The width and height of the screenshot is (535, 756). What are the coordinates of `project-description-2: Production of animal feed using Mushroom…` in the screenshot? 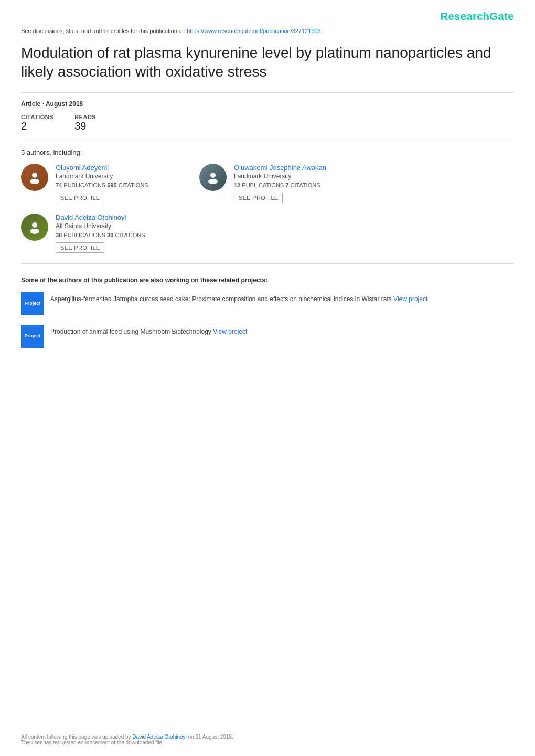 It's located at (131, 332).